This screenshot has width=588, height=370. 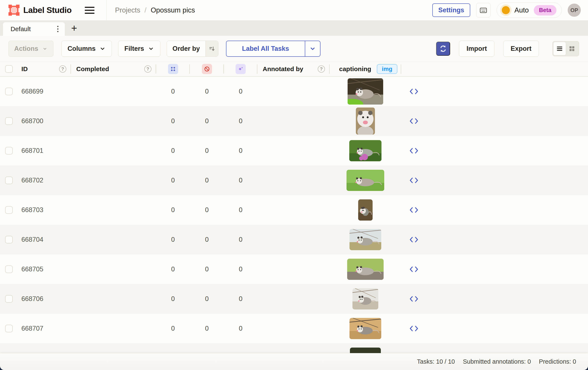 What do you see at coordinates (294, 240) in the screenshot?
I see `table-row: 668704 0 0 0` at bounding box center [294, 240].